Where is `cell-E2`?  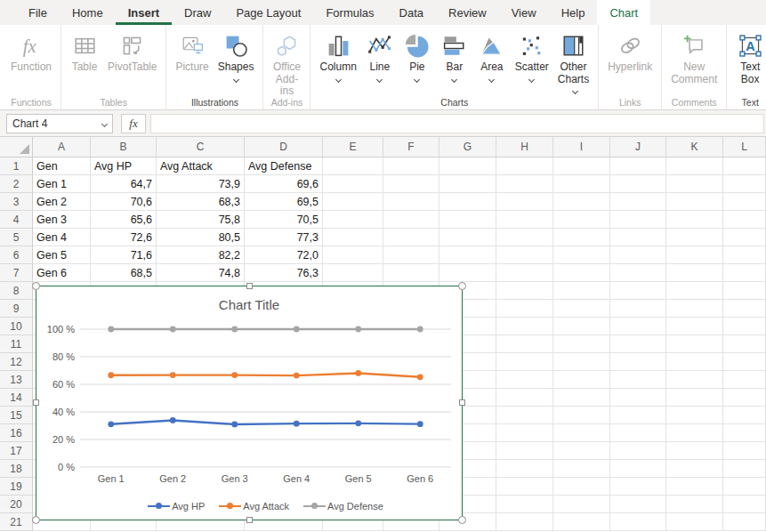 cell-E2 is located at coordinates (353, 184).